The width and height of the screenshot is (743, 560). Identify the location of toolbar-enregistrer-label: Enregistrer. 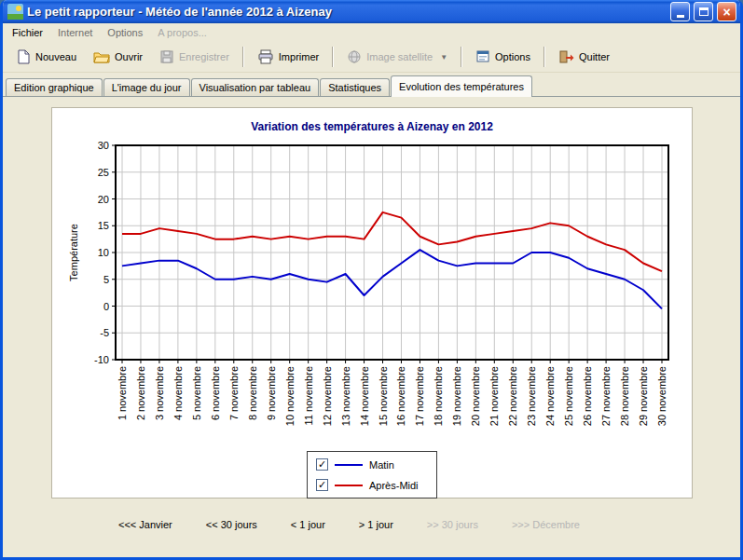
(204, 57).